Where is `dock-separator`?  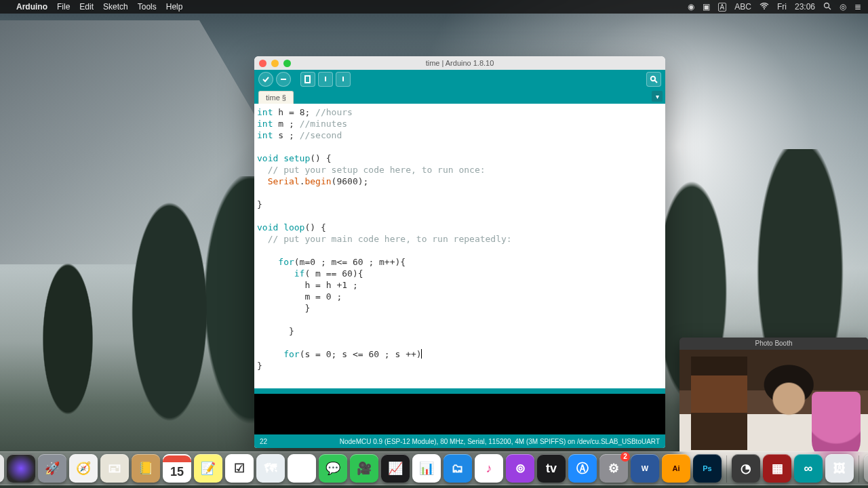 dock-separator is located at coordinates (727, 469).